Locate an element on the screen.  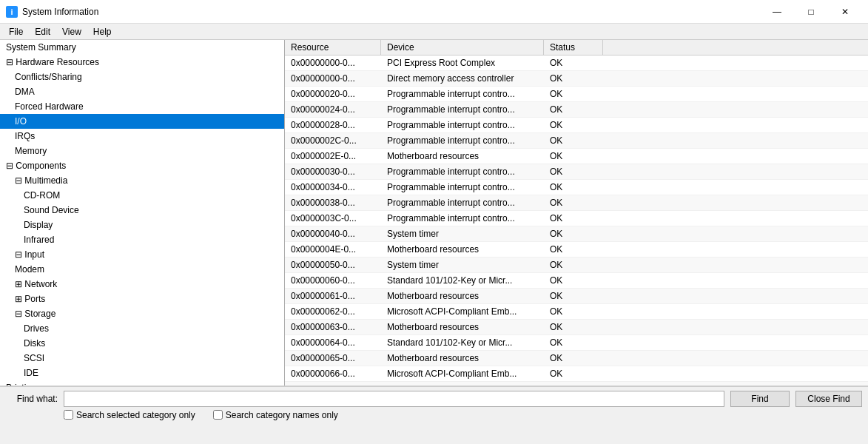
title-bar: i System Information — □ ✕ is located at coordinates (434, 12).